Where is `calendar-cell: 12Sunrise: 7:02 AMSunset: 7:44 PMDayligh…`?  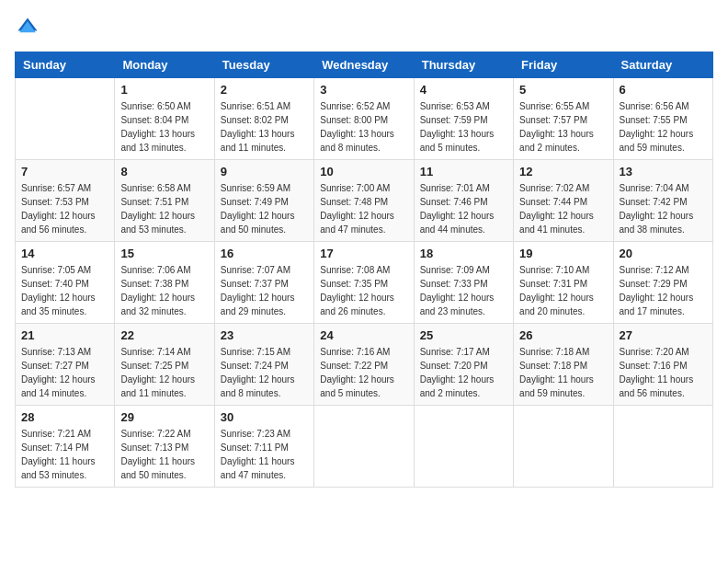
calendar-cell: 12Sunrise: 7:02 AMSunset: 7:44 PMDayligh… is located at coordinates (563, 201).